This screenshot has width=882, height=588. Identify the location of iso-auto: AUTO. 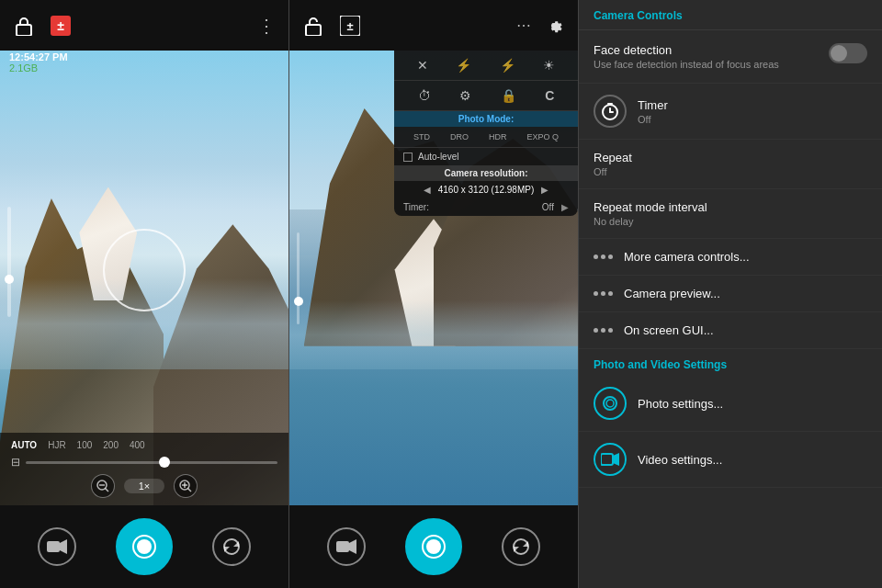
(24, 445).